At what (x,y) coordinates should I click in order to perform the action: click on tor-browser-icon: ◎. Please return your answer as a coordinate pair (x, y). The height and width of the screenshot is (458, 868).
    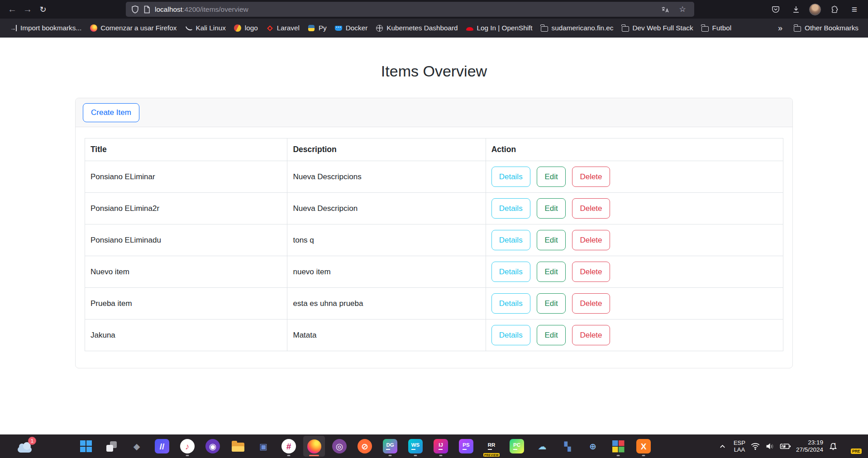
    Looking at the image, I should click on (339, 446).